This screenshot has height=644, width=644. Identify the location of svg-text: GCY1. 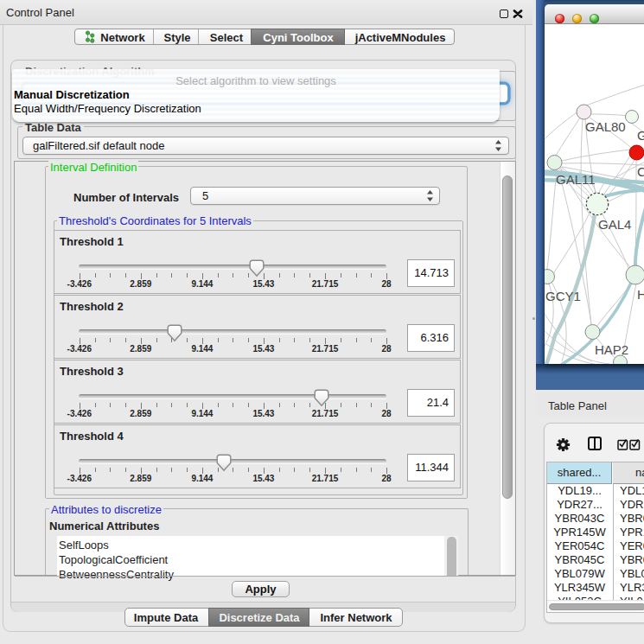
(564, 296).